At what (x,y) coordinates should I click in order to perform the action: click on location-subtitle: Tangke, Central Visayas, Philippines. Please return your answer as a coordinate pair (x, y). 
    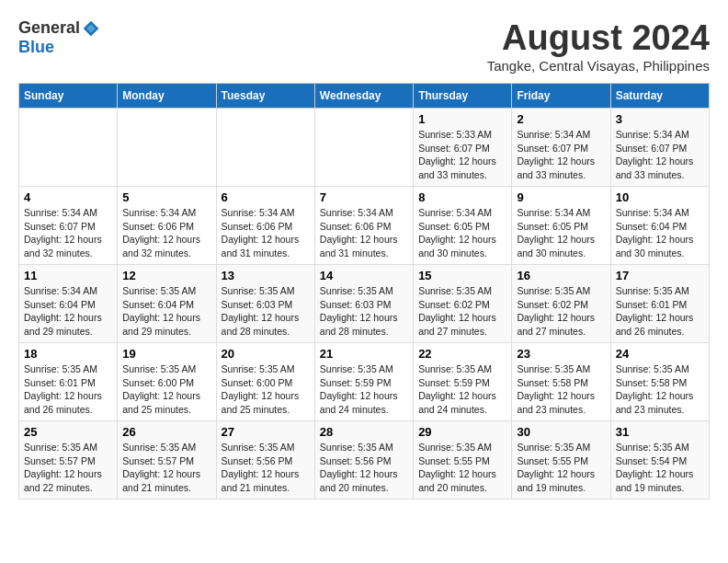
    Looking at the image, I should click on (598, 66).